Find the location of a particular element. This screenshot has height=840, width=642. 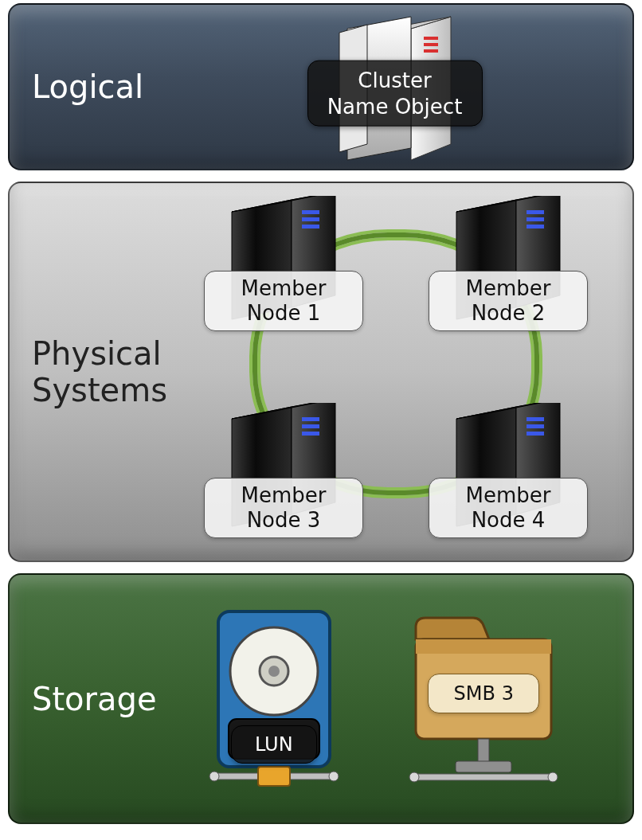

storage-lun: LUN is located at coordinates (274, 699).